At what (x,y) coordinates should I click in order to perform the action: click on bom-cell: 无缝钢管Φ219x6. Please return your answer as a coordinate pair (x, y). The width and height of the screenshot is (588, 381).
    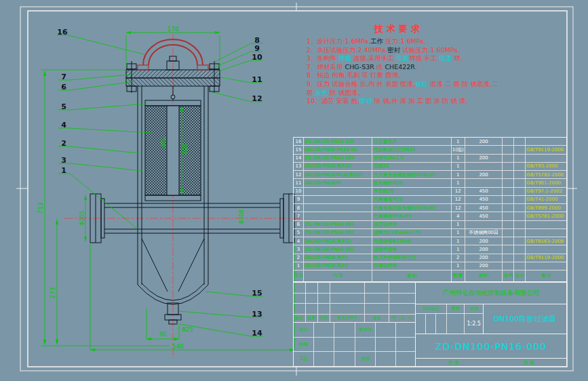
    Looking at the image, I should click on (412, 241).